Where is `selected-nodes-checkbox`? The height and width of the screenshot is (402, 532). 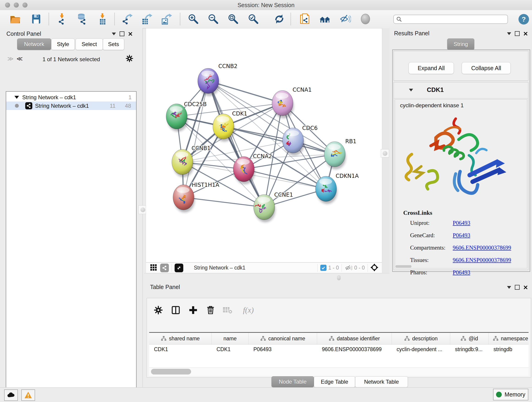
selected-nodes-checkbox is located at coordinates (323, 268).